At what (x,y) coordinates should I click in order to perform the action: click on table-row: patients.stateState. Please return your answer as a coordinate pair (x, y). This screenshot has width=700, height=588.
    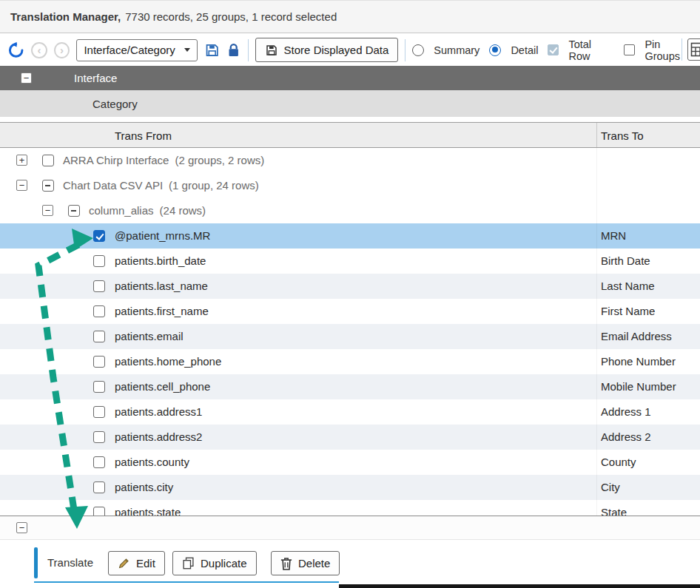
    Looking at the image, I should click on (350, 507).